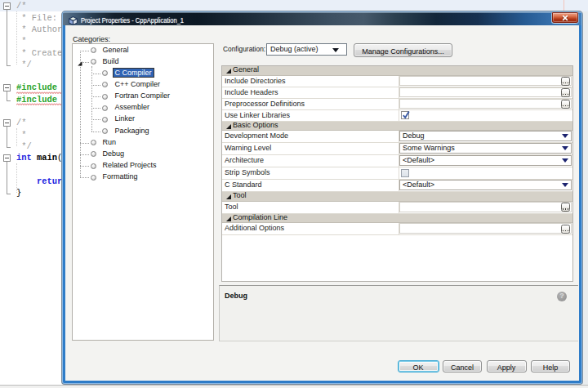 The height and width of the screenshot is (388, 588). I want to click on help-circle-icon: ?, so click(562, 297).